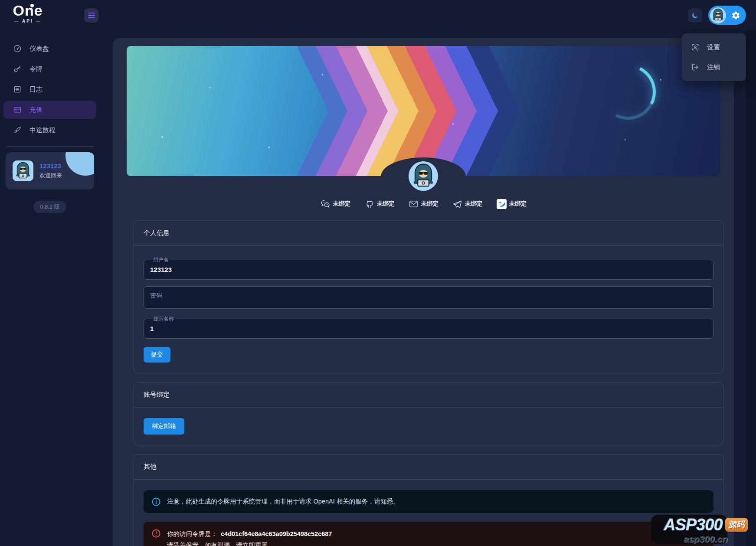  What do you see at coordinates (164, 319) in the screenshot?
I see `display-name-label: 显示名称` at bounding box center [164, 319].